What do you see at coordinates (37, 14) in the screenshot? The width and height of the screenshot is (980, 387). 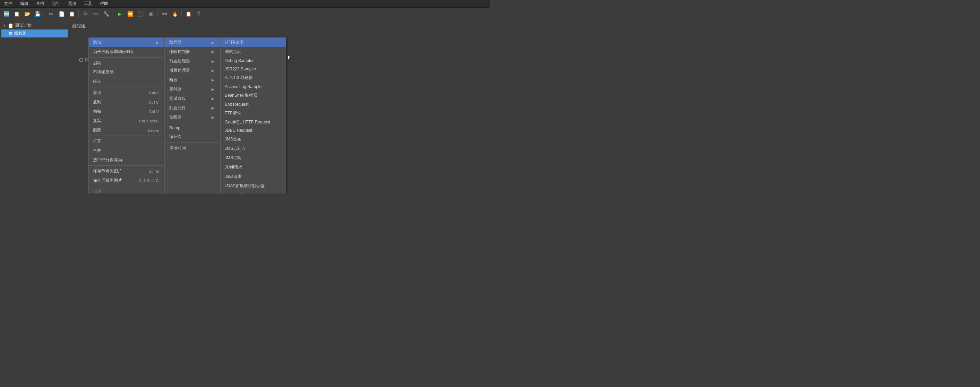 I see `toolbar-save: 💾` at bounding box center [37, 14].